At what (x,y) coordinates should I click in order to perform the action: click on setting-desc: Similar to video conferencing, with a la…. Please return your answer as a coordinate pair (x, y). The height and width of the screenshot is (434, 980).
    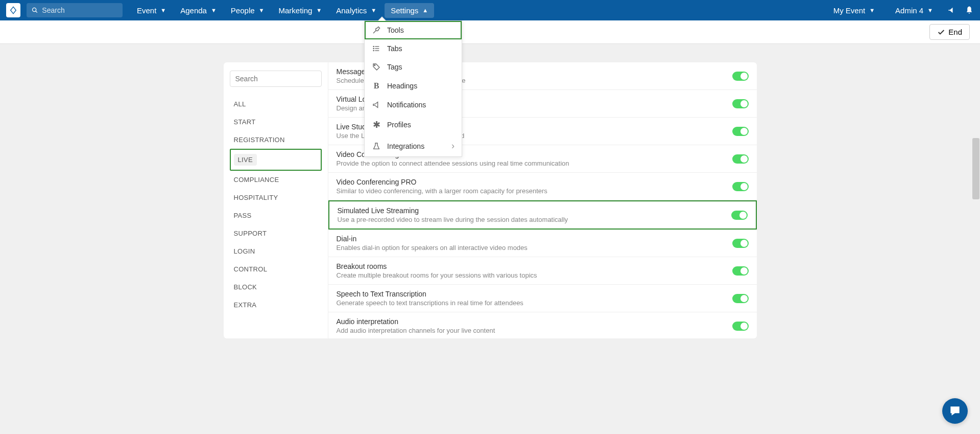
    Looking at the image, I should click on (534, 191).